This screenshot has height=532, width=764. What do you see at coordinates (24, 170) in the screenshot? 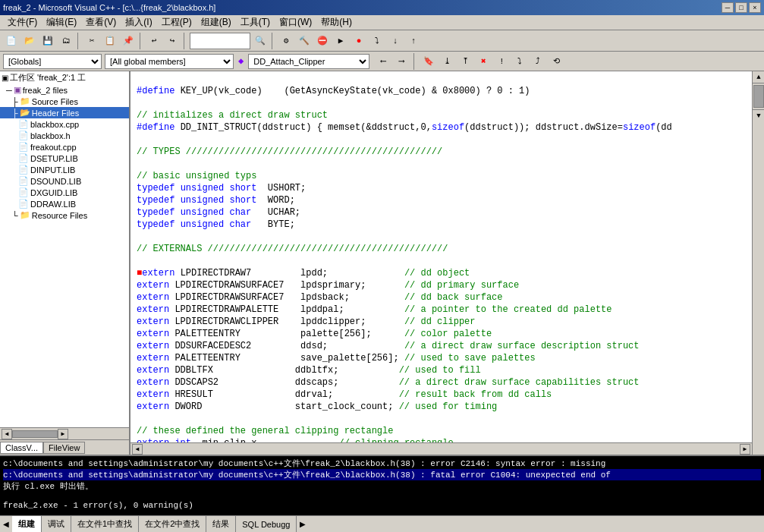
I see `lib-icon2: 📄` at bounding box center [24, 170].